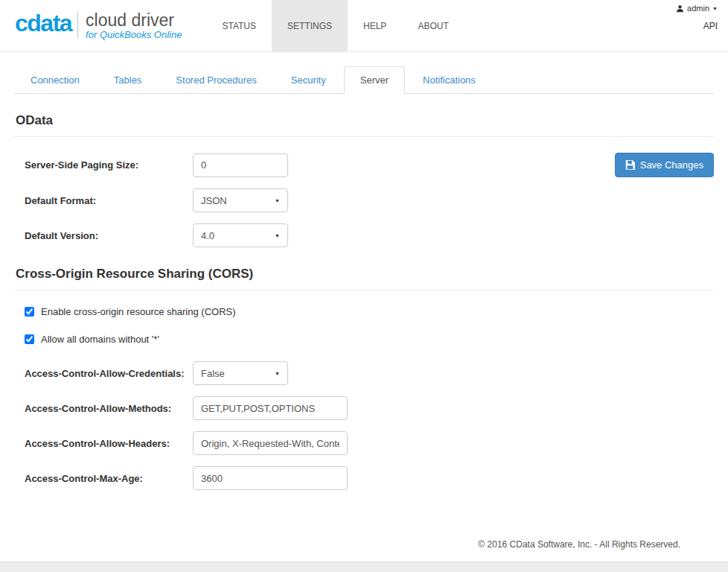  What do you see at coordinates (433, 26) in the screenshot?
I see `nav-item-label: ABOUT` at bounding box center [433, 26].